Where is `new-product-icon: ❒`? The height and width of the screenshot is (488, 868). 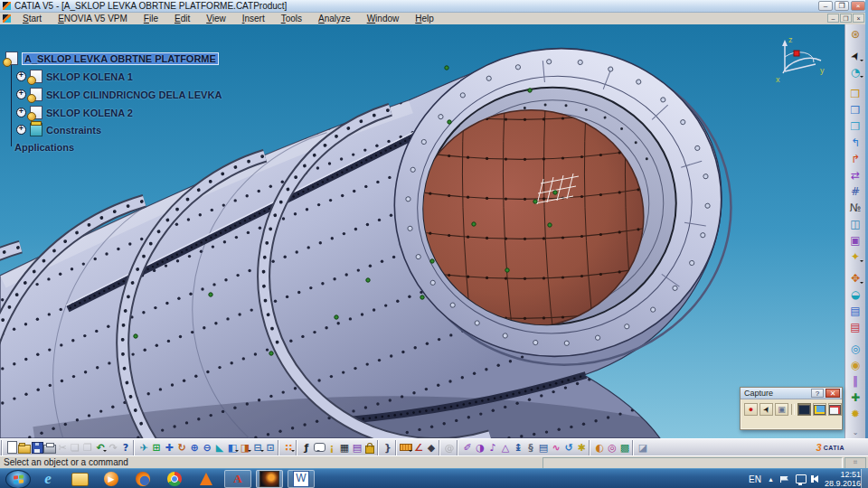 new-product-icon: ❒ is located at coordinates (855, 110).